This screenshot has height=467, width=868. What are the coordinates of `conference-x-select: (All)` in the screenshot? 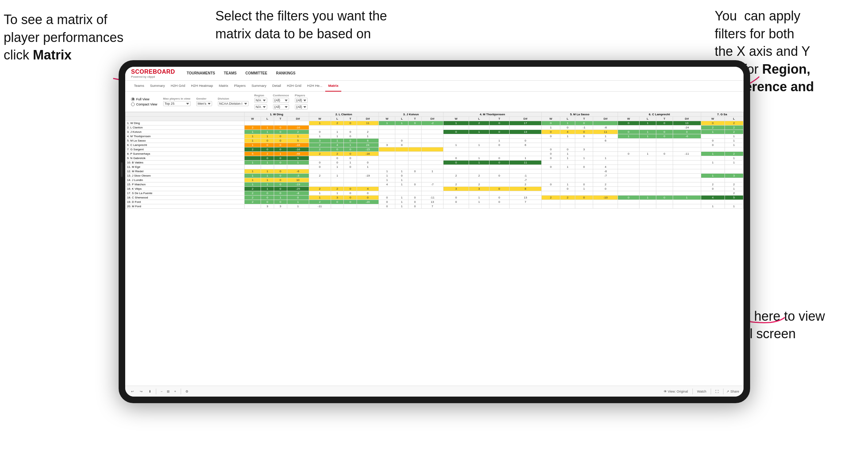 It's located at (281, 100).